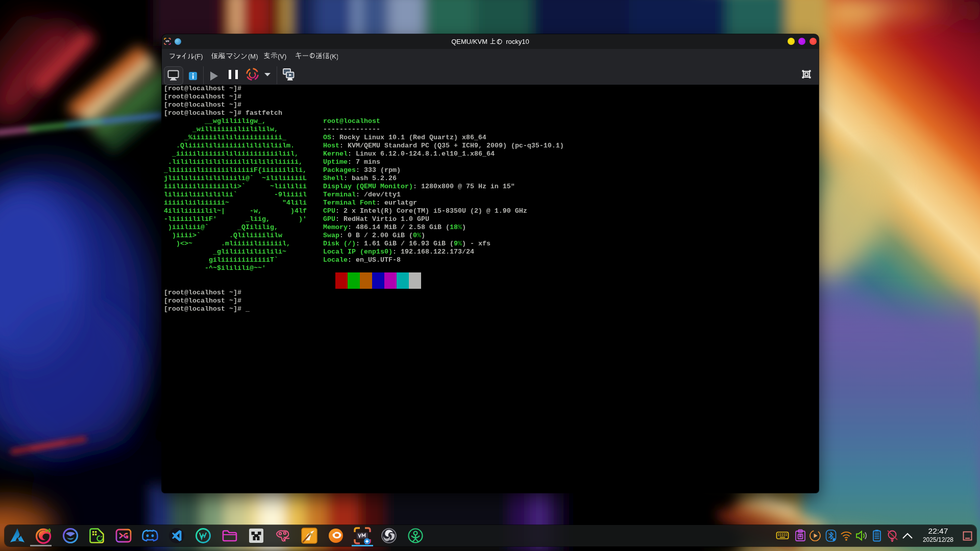 This screenshot has height=551, width=980. I want to click on svg-text: (K), so click(334, 56).